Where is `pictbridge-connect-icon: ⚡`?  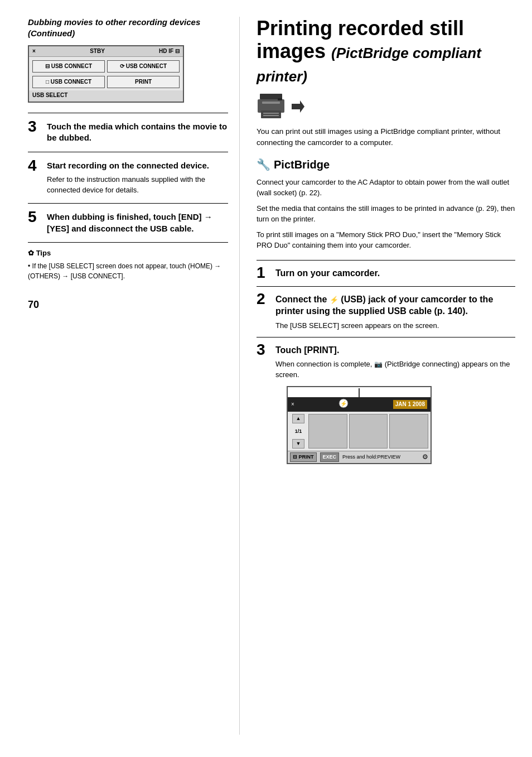 pictbridge-connect-icon: ⚡ is located at coordinates (344, 403).